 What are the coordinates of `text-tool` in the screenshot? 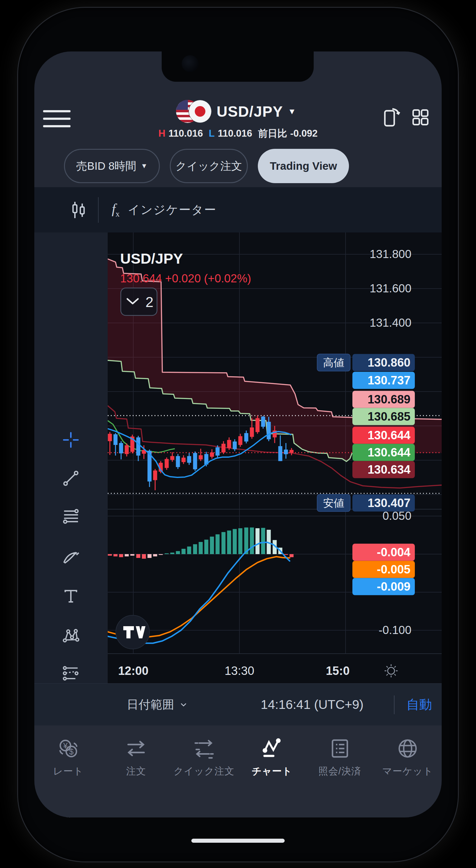 It's located at (71, 596).